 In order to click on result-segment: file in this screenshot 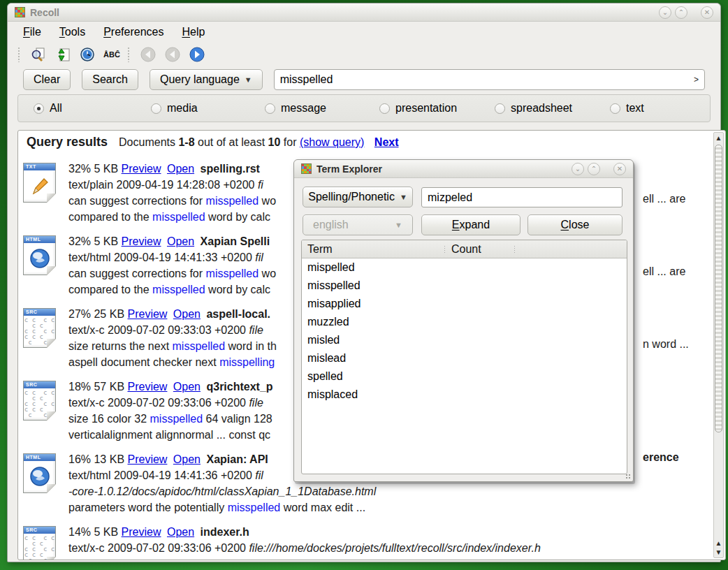, I will do `click(256, 402)`.